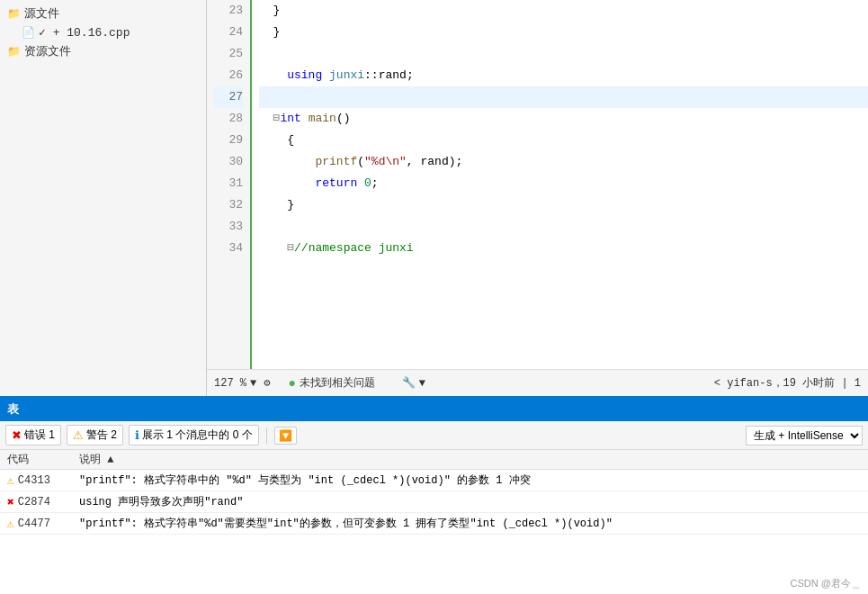  I want to click on watermark: CSDN @君今＿, so click(826, 583).